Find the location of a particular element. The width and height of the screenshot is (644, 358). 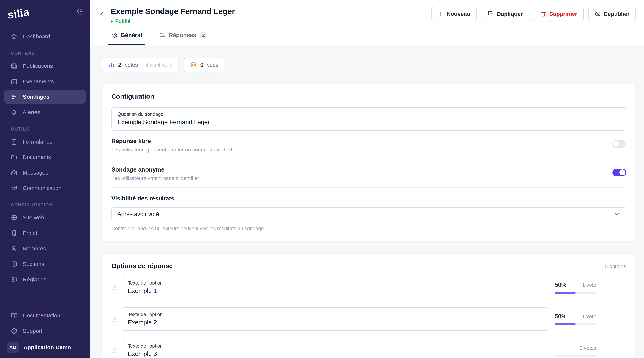

status-dot is located at coordinates (112, 22).